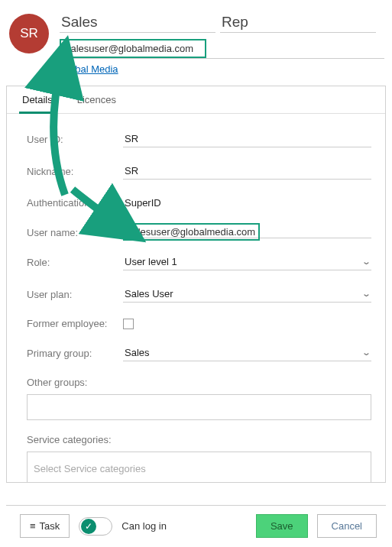 Image resolution: width=392 pixels, height=547 pixels. What do you see at coordinates (89, 526) in the screenshot?
I see `check-icon: ✓` at bounding box center [89, 526].